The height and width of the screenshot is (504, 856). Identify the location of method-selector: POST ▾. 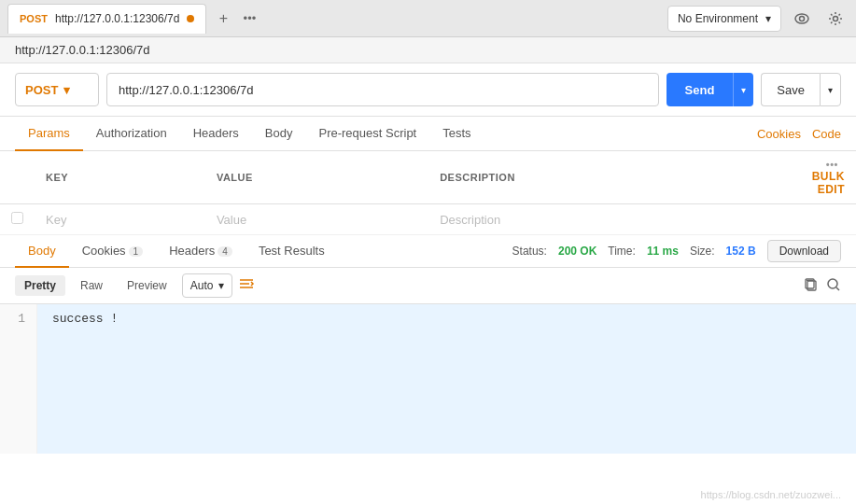
(57, 90).